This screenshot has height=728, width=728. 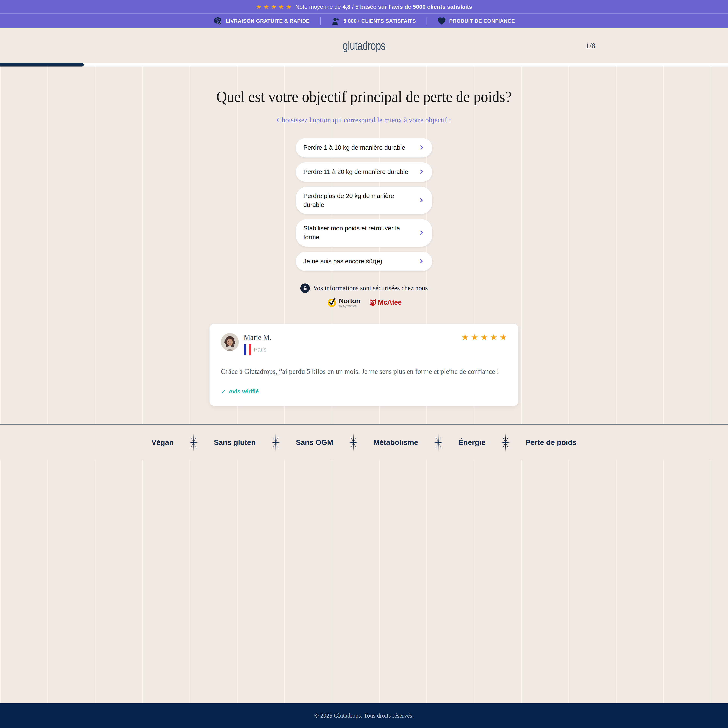 I want to click on package-check-icon, so click(x=218, y=21).